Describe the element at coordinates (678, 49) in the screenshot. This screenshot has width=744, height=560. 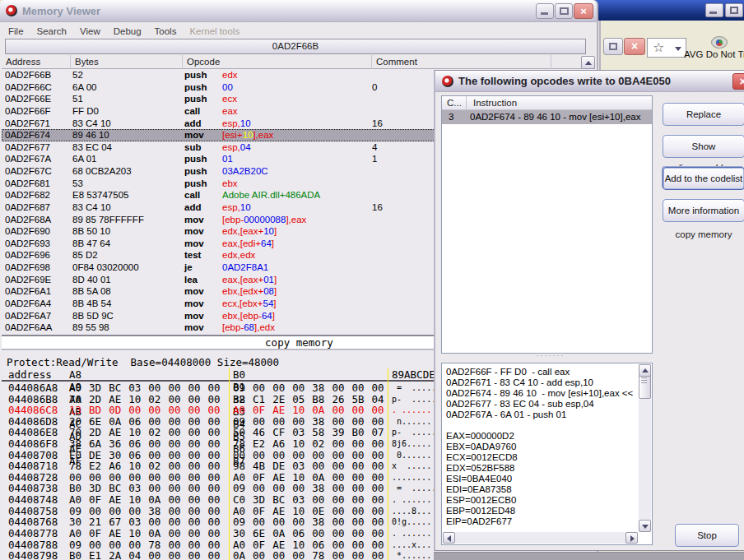
I see `chevron-down-icon` at that location.